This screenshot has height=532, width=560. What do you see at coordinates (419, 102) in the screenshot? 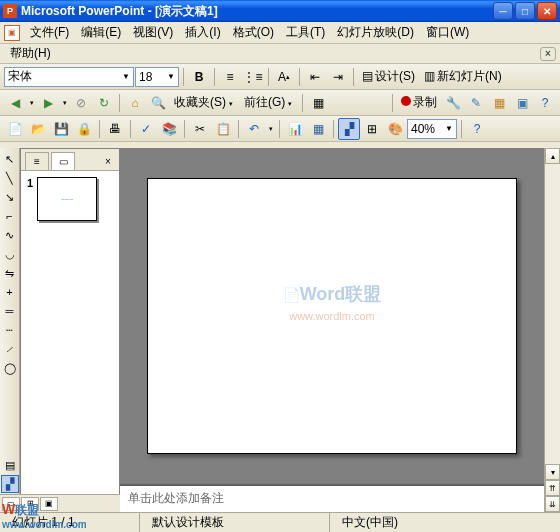
I see `record-button: 录制` at bounding box center [419, 102].